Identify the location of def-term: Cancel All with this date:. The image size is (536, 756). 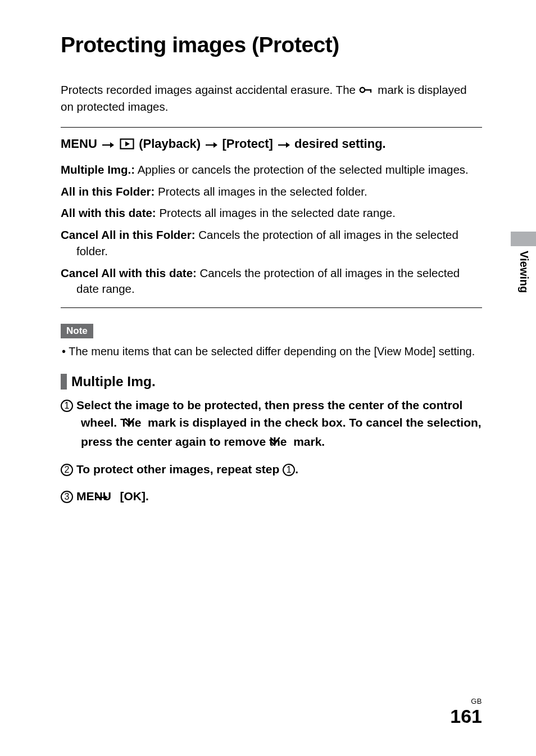
(129, 273).